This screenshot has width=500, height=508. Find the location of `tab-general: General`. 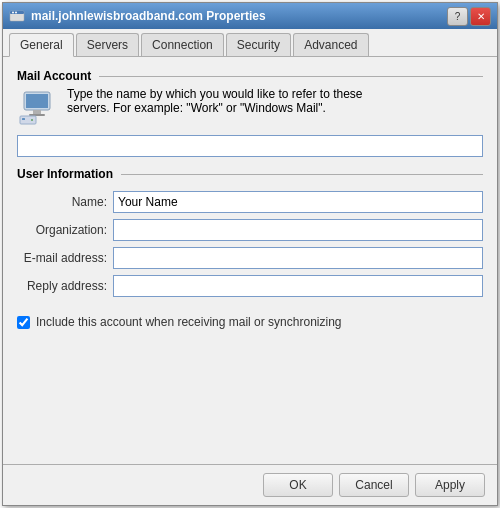

tab-general: General is located at coordinates (42, 45).